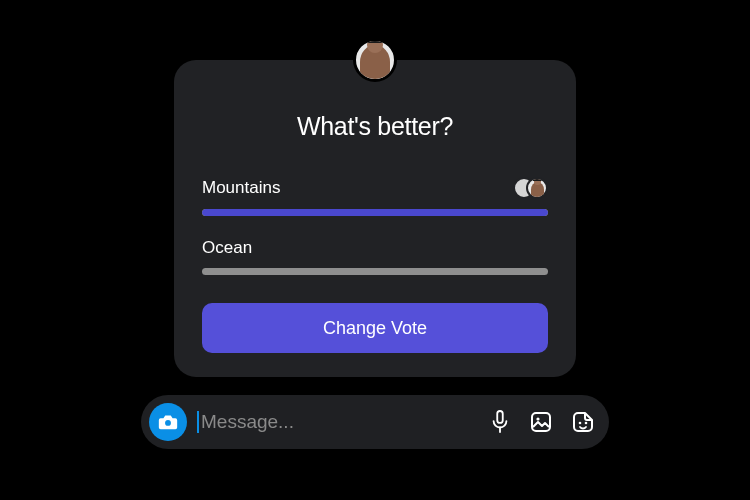  Describe the element at coordinates (375, 422) in the screenshot. I see `message-composer: Message...` at that location.